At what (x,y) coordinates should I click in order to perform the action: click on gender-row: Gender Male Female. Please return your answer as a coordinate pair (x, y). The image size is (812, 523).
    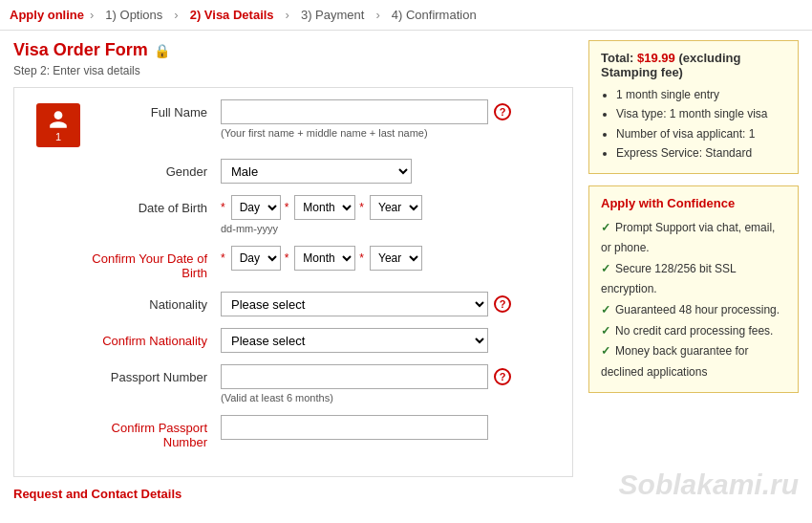
    Looking at the image, I should click on (293, 171).